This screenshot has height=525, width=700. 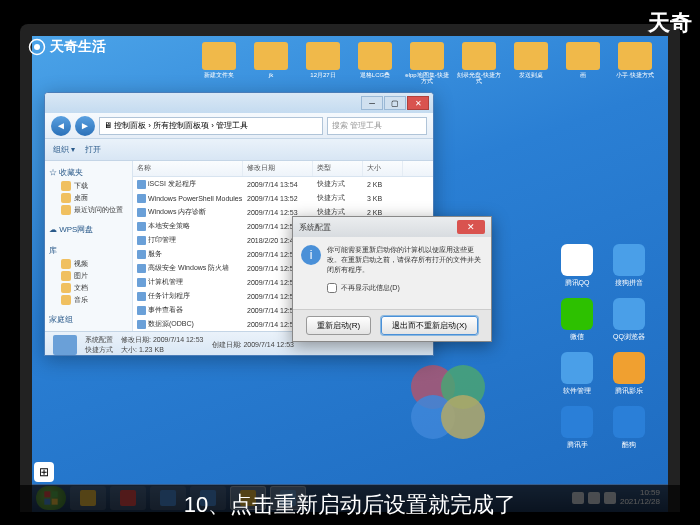 I want to click on close-button: ✕, so click(x=418, y=103).